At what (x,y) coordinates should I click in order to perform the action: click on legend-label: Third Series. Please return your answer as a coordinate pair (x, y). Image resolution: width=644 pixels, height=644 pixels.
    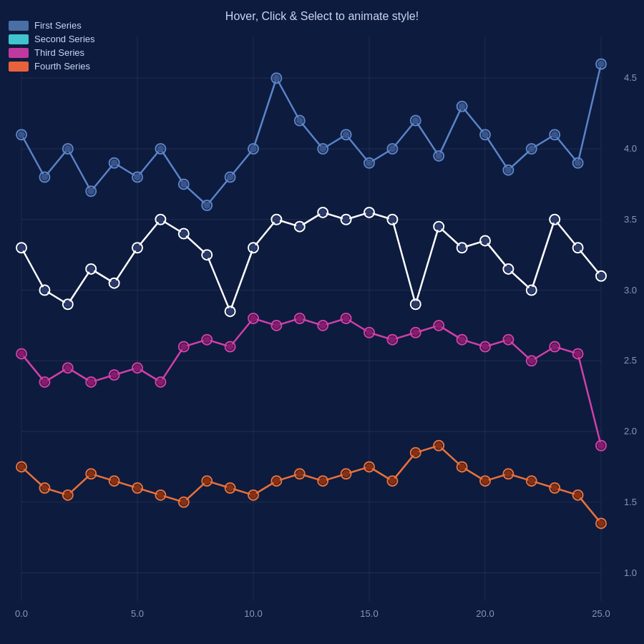
    Looking at the image, I should click on (59, 53).